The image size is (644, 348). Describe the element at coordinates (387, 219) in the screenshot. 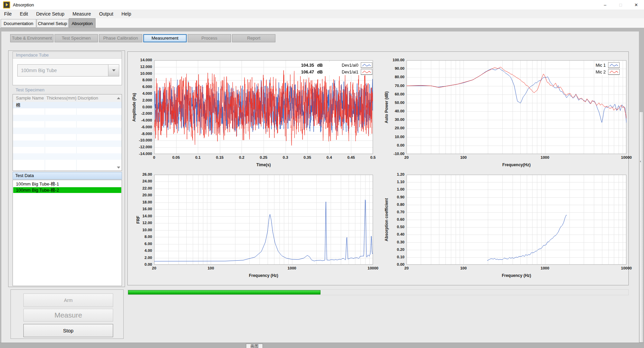

I see `y-axis-label: Absorption coefficient` at that location.